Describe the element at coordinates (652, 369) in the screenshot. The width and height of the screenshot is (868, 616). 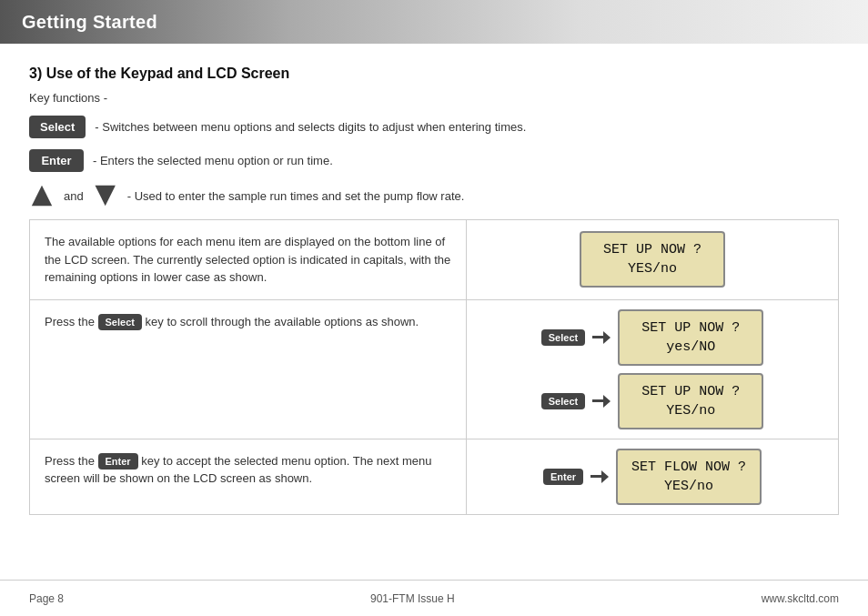
I see `row2-lcds: Select SET UP NOW ? yes/NO Select SET UP…` at that location.